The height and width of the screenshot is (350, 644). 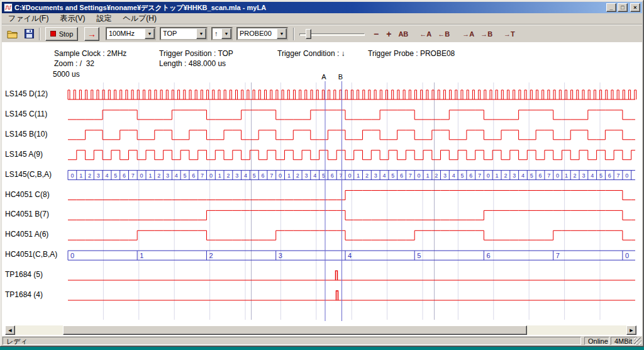 What do you see at coordinates (36, 195) in the screenshot?
I see `channel-label: HC4051 C(8)` at bounding box center [36, 195].